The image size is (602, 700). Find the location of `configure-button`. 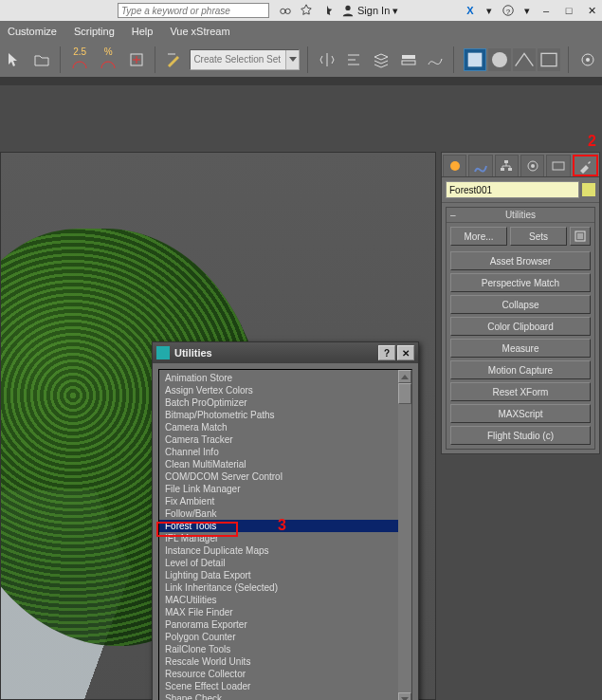

configure-button is located at coordinates (580, 236).